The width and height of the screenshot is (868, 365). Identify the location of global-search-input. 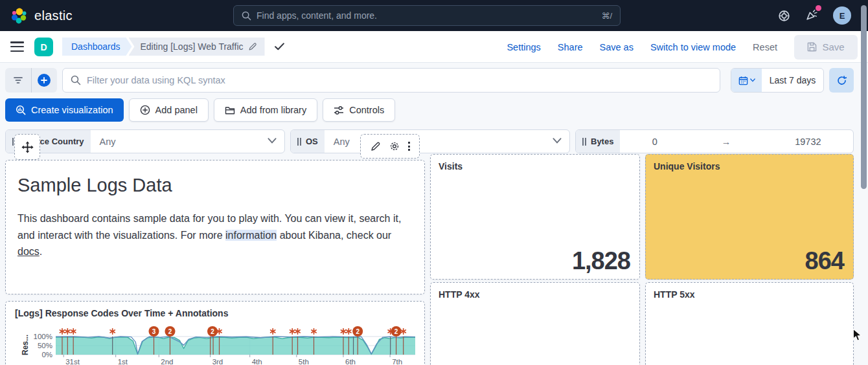
(426, 16).